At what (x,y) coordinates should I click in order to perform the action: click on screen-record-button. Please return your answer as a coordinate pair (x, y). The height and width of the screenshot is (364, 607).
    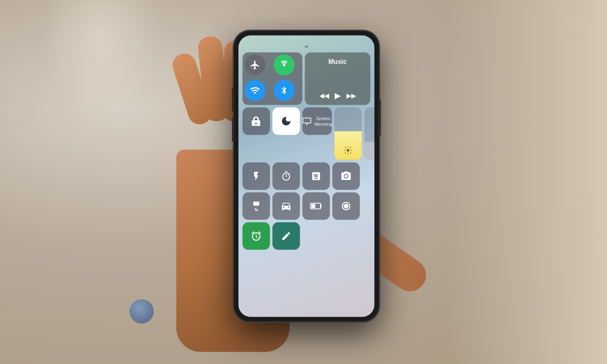
    Looking at the image, I should click on (346, 206).